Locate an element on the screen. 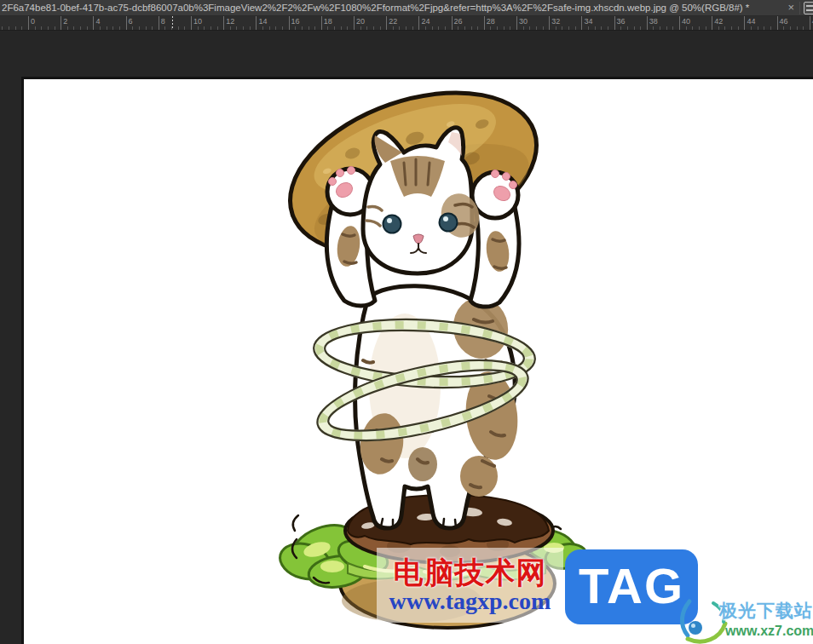  horizontal-ruler: 0246810121416182022242628303234363840424… is located at coordinates (406, 24).